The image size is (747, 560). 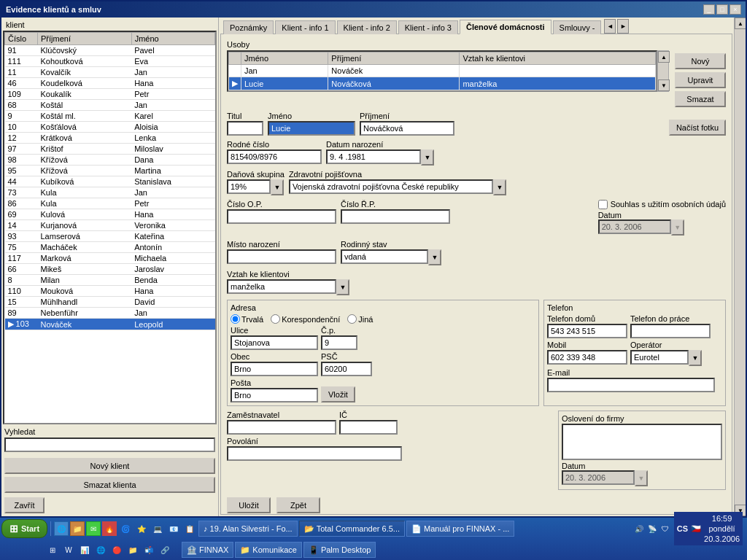 I want to click on delete-client-button: Smazat klienta, so click(x=109, y=485).